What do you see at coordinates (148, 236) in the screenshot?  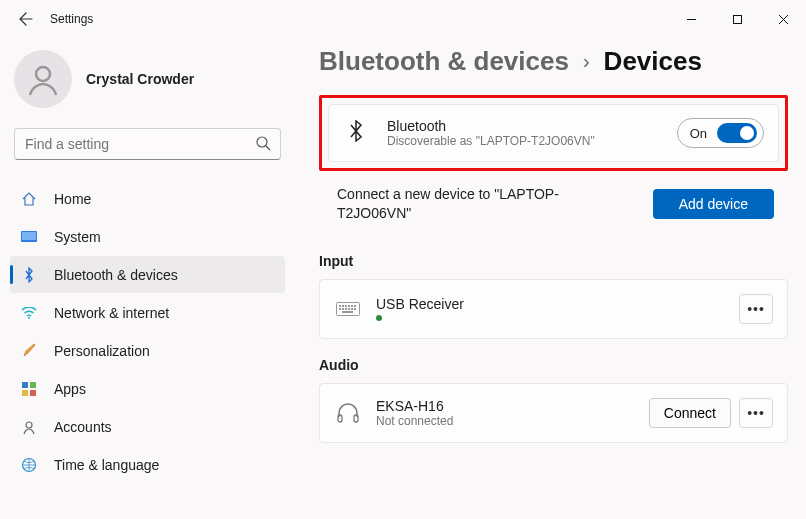 I see `nav-system: System` at bounding box center [148, 236].